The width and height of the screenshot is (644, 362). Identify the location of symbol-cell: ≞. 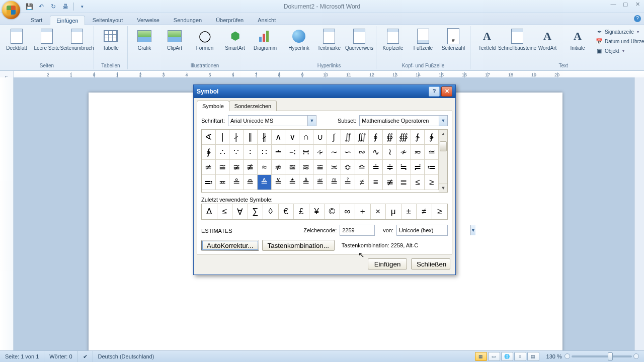
(334, 183).